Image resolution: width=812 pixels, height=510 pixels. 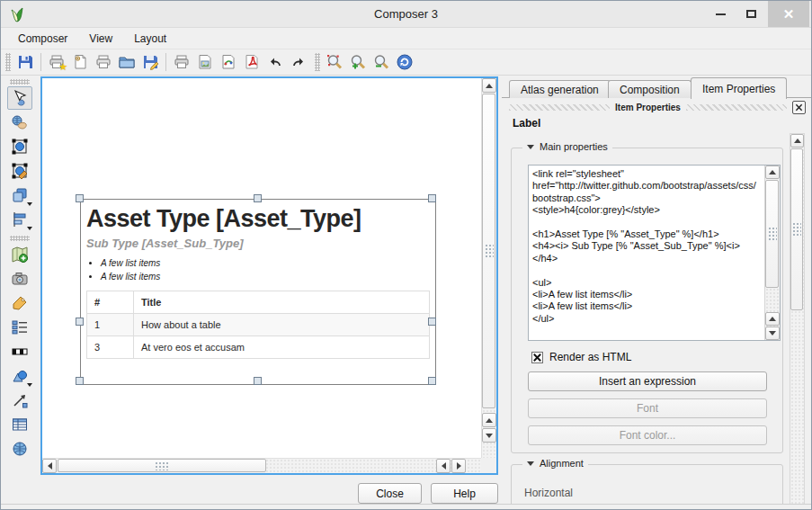 What do you see at coordinates (20, 352) in the screenshot?
I see `add-new-scalebar-icon` at bounding box center [20, 352].